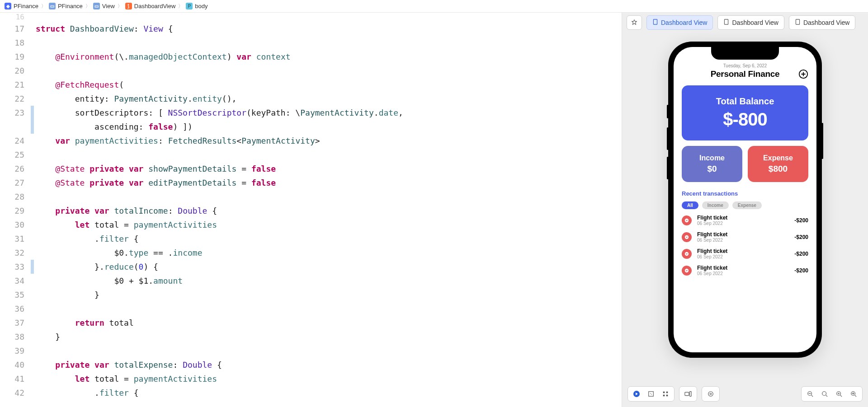 This screenshot has width=868, height=407. I want to click on add-button, so click(803, 74).